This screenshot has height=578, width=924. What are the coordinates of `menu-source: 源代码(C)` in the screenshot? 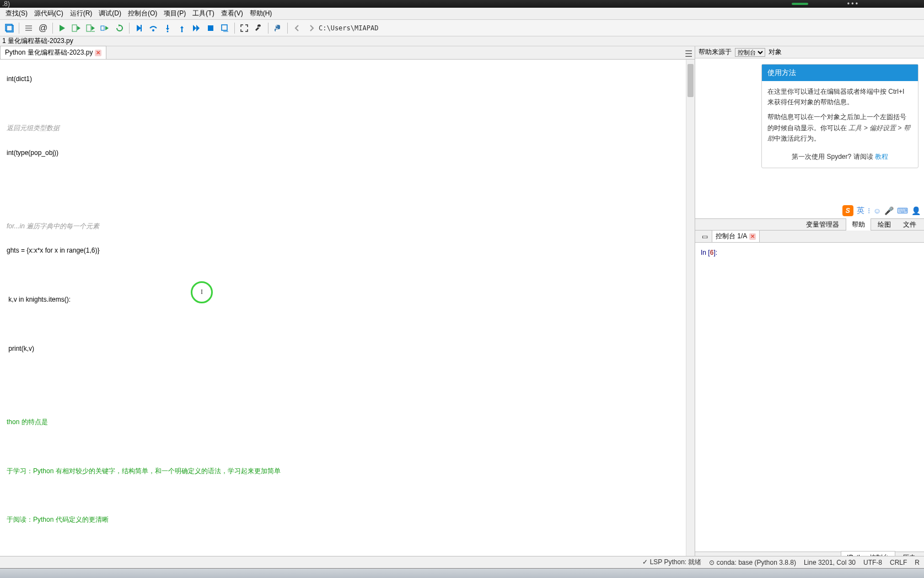 It's located at (49, 13).